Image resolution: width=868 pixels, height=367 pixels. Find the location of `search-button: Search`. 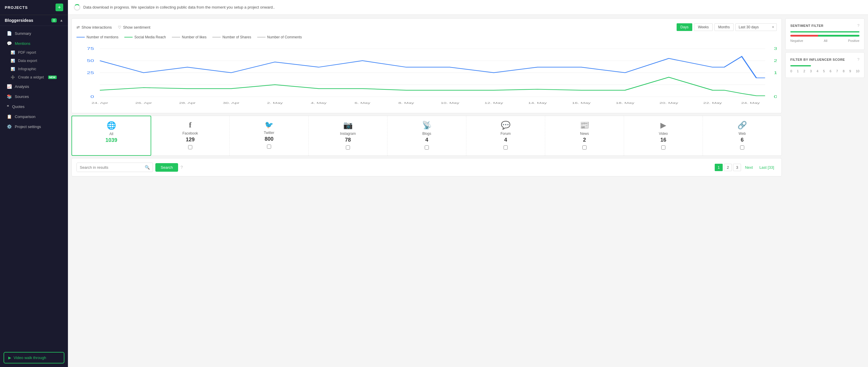

search-button: Search is located at coordinates (167, 168).